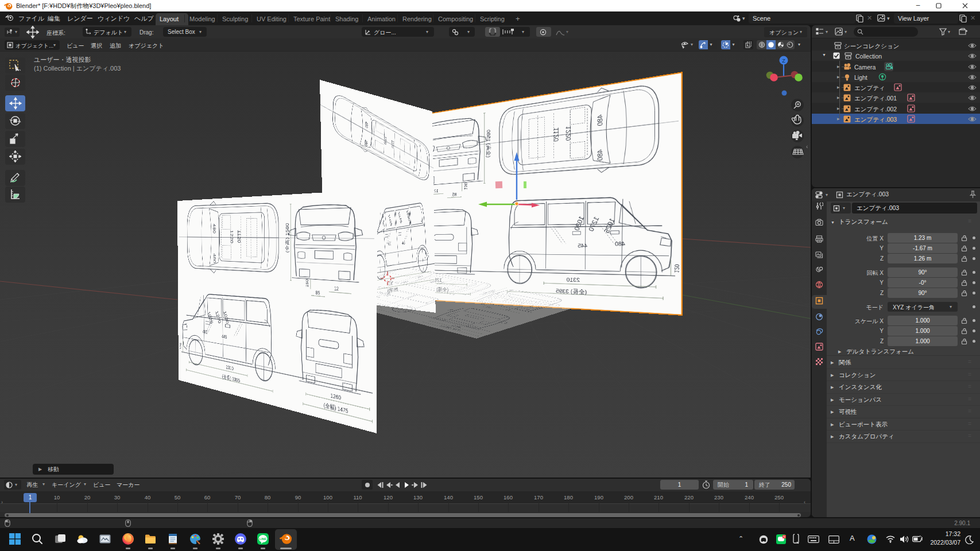  Describe the element at coordinates (263, 539) in the screenshot. I see `svg-text: LINE` at that location.